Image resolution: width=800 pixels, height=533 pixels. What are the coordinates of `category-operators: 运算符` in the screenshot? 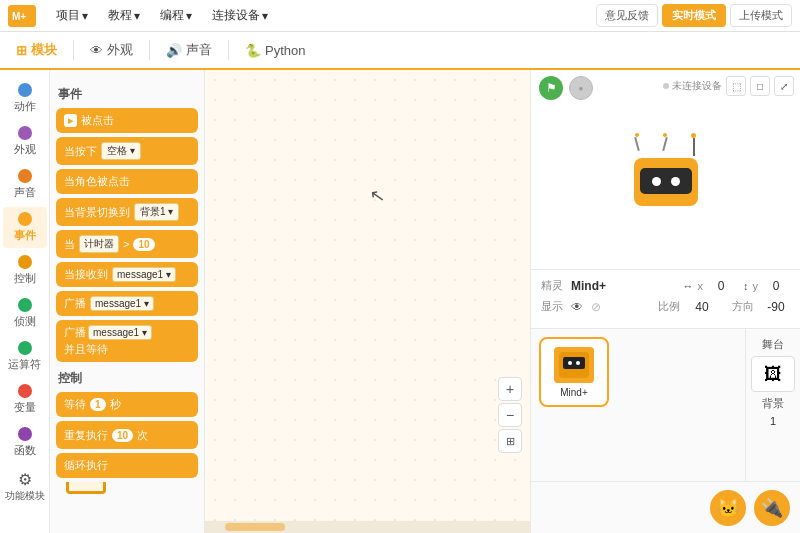 It's located at (25, 356).